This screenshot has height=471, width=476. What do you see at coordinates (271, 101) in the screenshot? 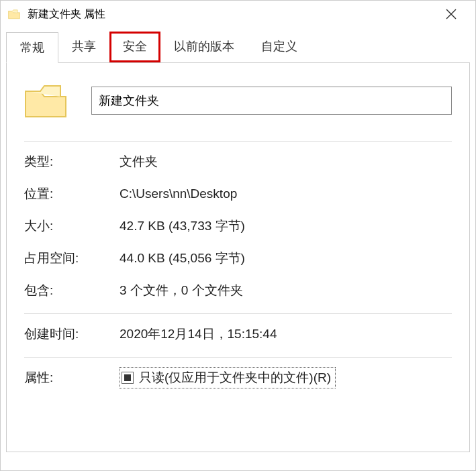
I see `folder-name-input` at bounding box center [271, 101].